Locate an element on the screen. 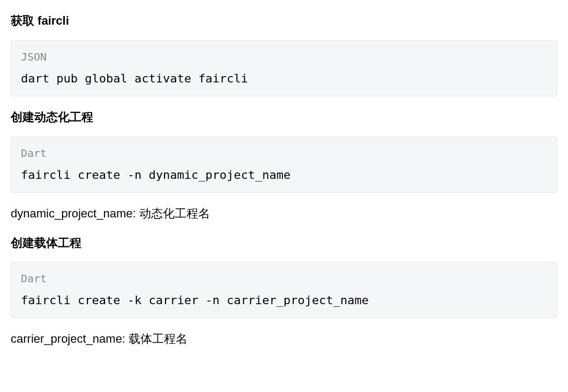  code-content: dart pub global activate faircli is located at coordinates (134, 78).